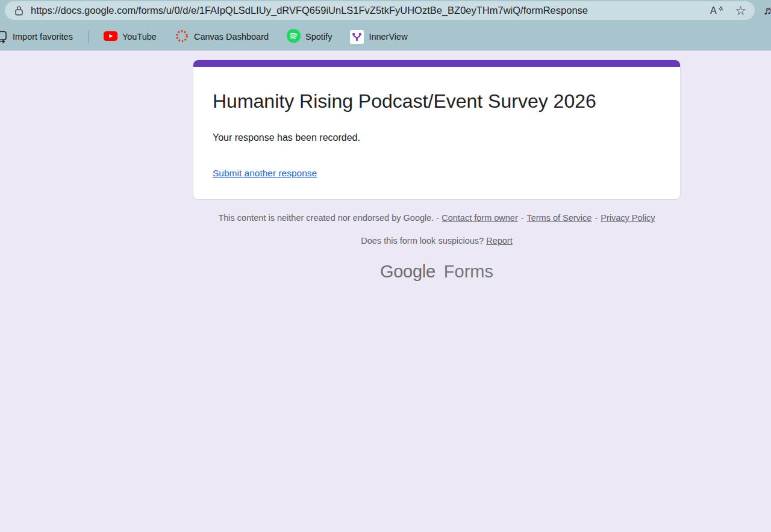  What do you see at coordinates (767, 11) in the screenshot?
I see `media-note-icon: ♬` at bounding box center [767, 11].